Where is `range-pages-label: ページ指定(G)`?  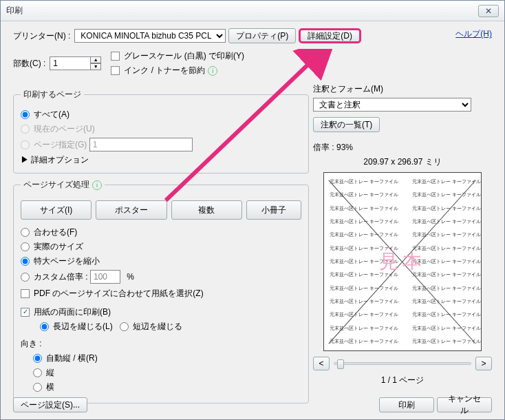 range-pages-label: ページ指定(G) is located at coordinates (61, 145).